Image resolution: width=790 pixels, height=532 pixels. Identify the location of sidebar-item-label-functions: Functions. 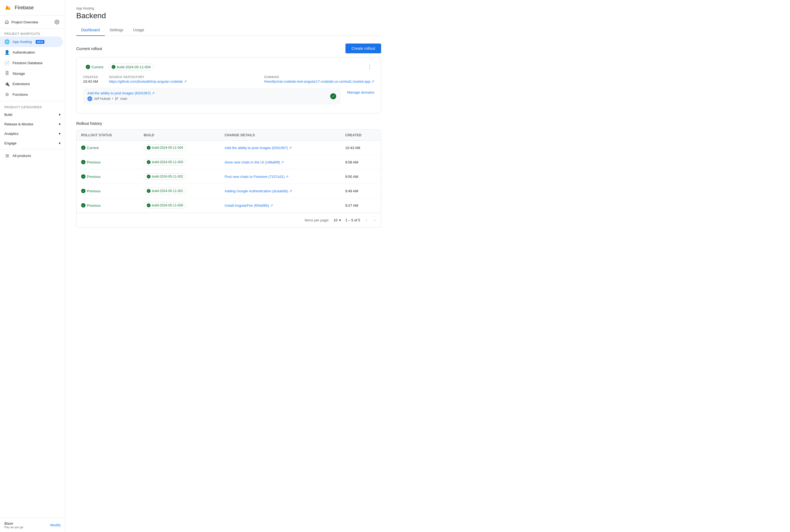
(20, 95).